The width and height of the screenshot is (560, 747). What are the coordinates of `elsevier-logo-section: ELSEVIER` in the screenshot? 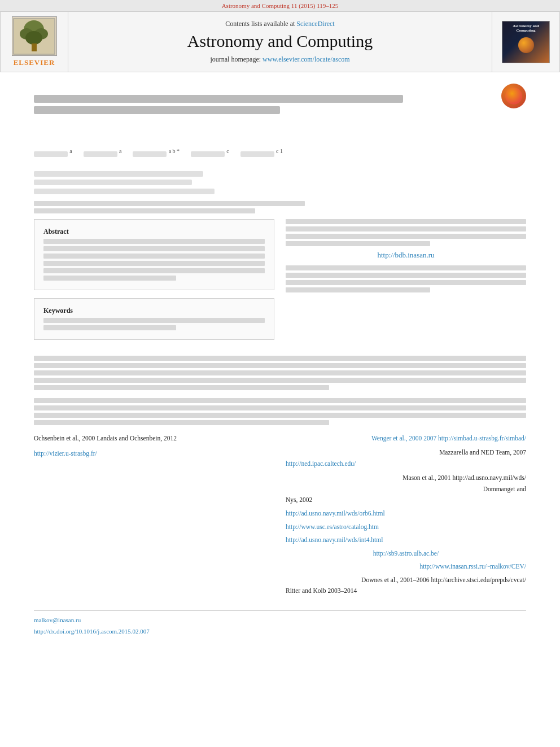 It's located at (34, 42).